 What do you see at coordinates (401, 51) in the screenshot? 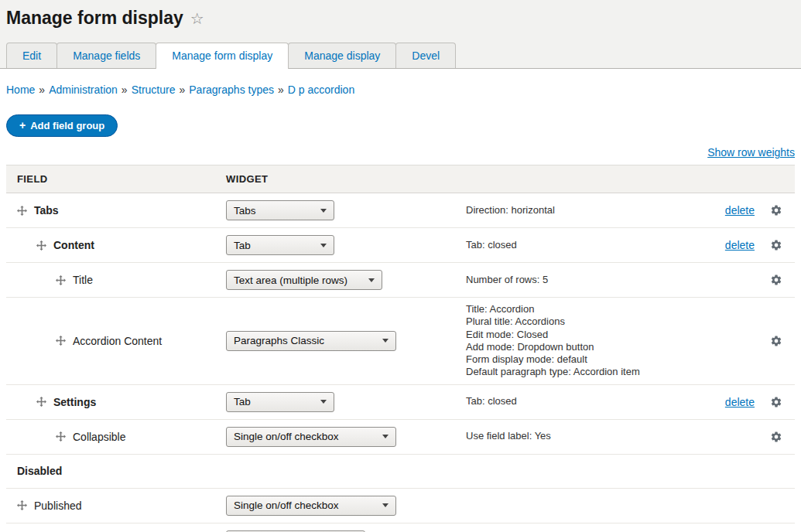
I see `primary-tabs: Edit Manage fields Manage form display M…` at bounding box center [401, 51].